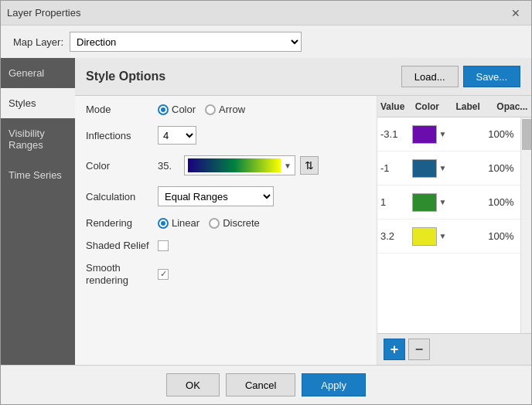 Image resolution: width=532 pixels, height=405 pixels. I want to click on save-button: Save..., so click(492, 77).